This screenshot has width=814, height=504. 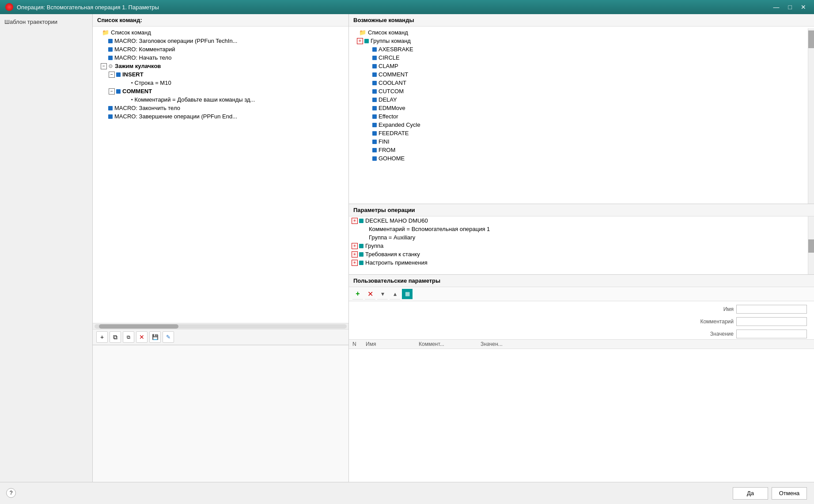 What do you see at coordinates (579, 117) in the screenshot?
I see `list-item: Effector` at bounding box center [579, 117].